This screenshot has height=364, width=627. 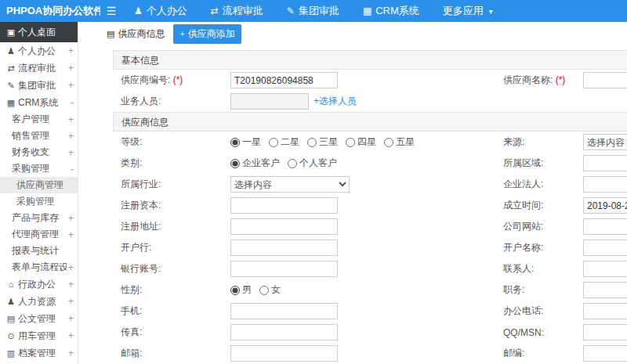 I want to click on choose-person-link: +选择人员, so click(x=335, y=102).